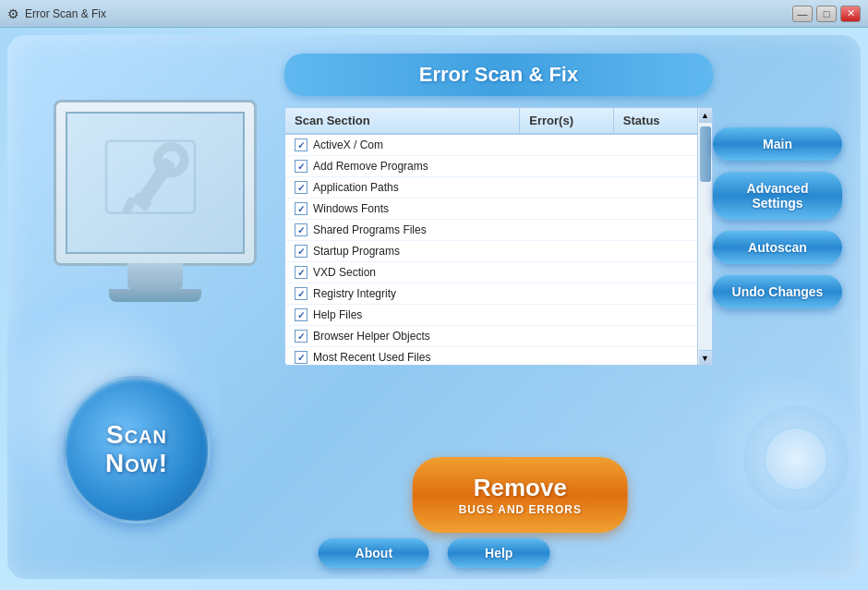 The height and width of the screenshot is (590, 868). What do you see at coordinates (344, 272) in the screenshot?
I see `scan-item-label: VXD Section` at bounding box center [344, 272].